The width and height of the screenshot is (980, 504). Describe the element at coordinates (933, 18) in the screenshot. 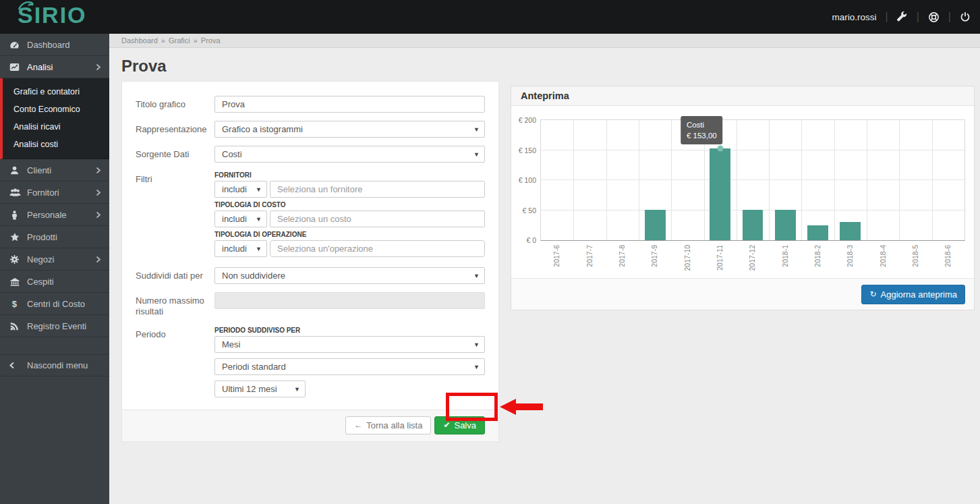

I see `support-icon` at that location.